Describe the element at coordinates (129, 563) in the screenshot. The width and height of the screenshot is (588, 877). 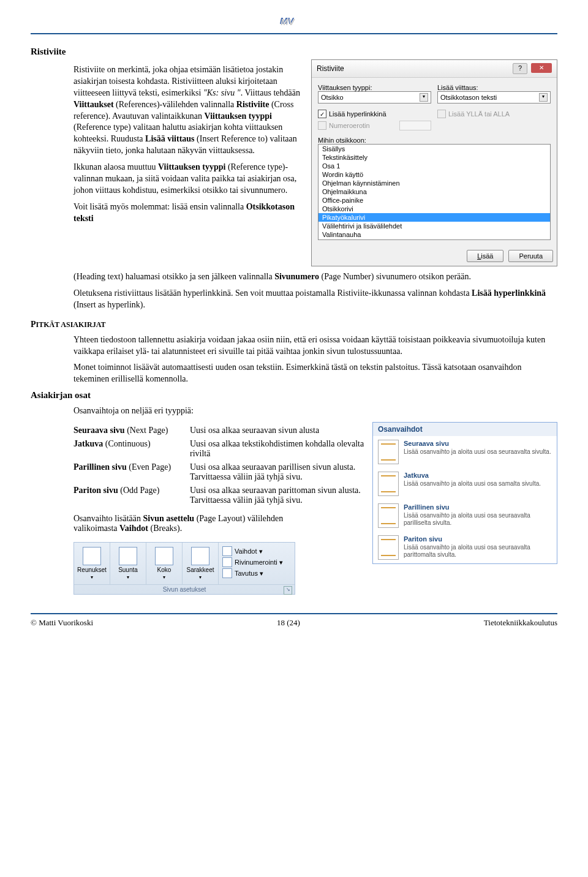
I see `ribbon-button: Suunta▾` at that location.